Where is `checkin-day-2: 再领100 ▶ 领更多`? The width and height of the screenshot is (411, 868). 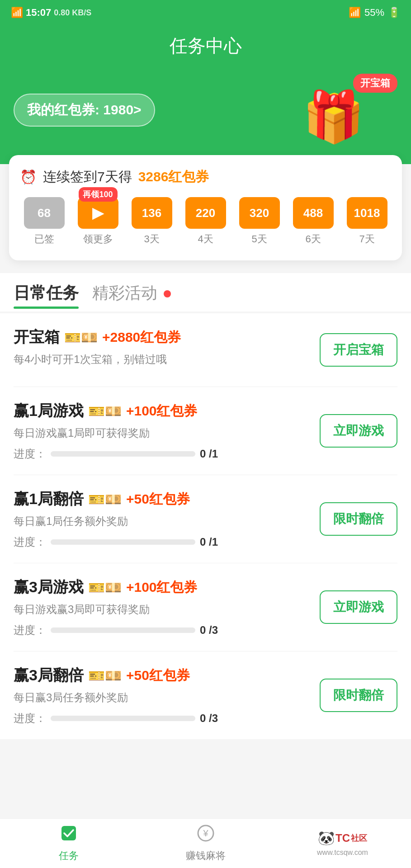
checkin-day-2: 再领100 ▶ 领更多 is located at coordinates (98, 222).